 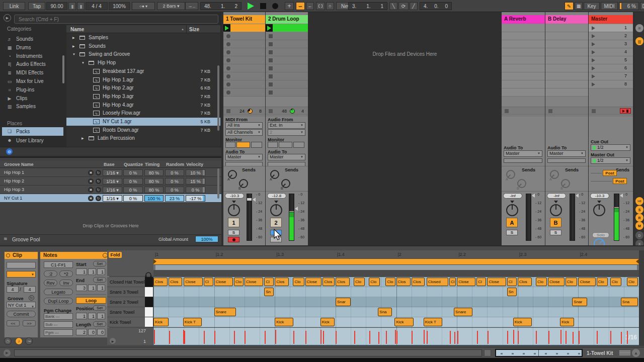 What do you see at coordinates (30, 290) in the screenshot?
I see `signature-denominator: 4` at bounding box center [30, 290].